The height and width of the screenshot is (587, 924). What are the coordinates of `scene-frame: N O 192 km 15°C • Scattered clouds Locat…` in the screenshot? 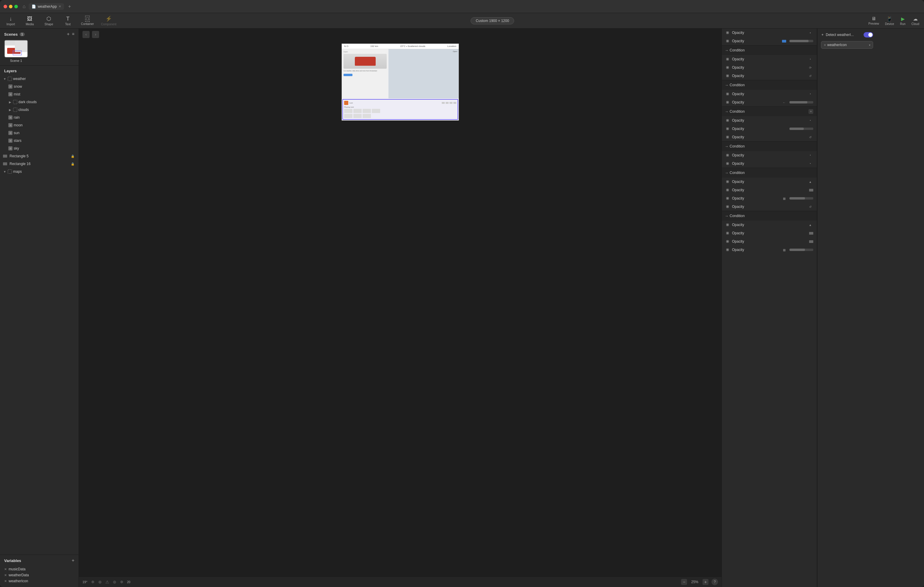 It's located at (400, 82).